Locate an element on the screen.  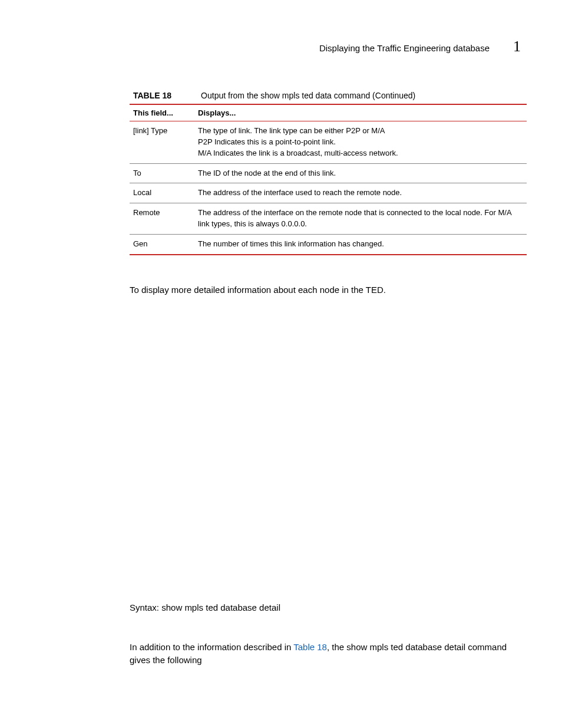
description-line: The address of the interface used to rea… is located at coordinates (361, 193).